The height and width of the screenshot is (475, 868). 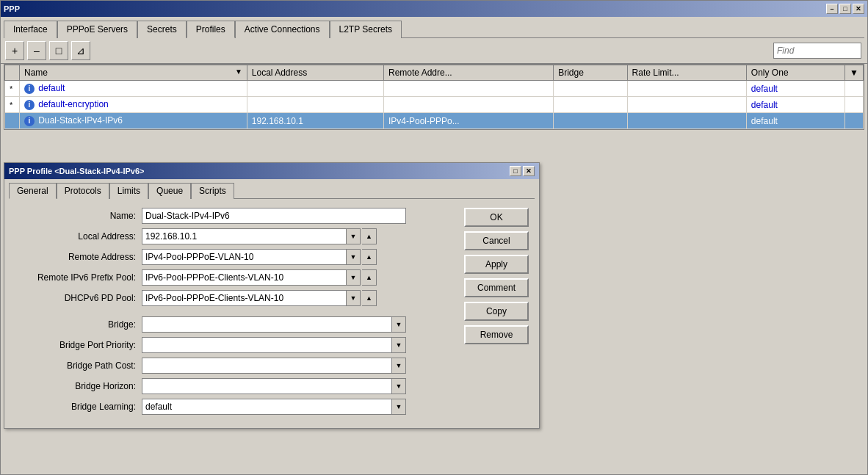 What do you see at coordinates (399, 345) in the screenshot?
I see `bridge-port-priority-dropdown-btn: ▼` at bounding box center [399, 345].